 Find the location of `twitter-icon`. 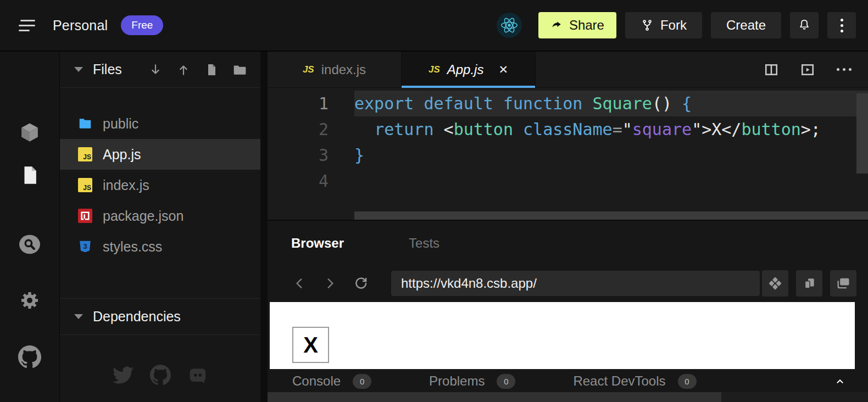

twitter-icon is located at coordinates (123, 375).